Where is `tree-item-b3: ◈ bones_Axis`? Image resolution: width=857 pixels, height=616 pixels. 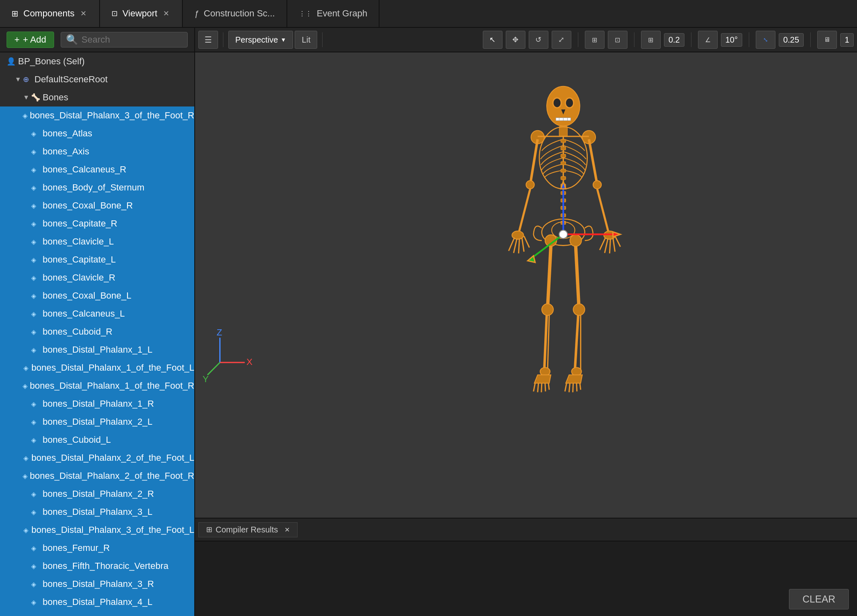 tree-item-b3: ◈ bones_Axis is located at coordinates (97, 152).